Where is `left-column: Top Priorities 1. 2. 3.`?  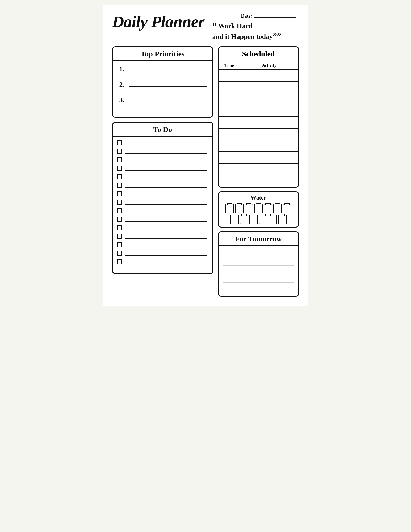 left-column: Top Priorities 1. 2. 3. is located at coordinates (163, 160).